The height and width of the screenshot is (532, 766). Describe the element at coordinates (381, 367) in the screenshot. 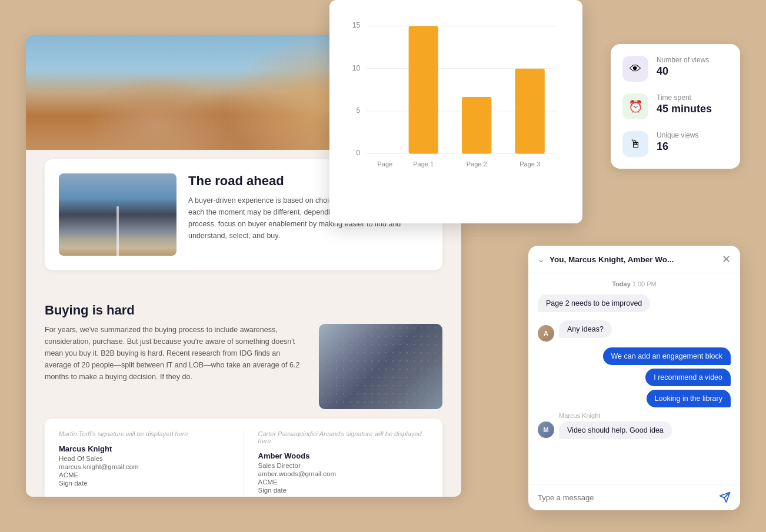

I see `hex-pattern-graphic` at that location.